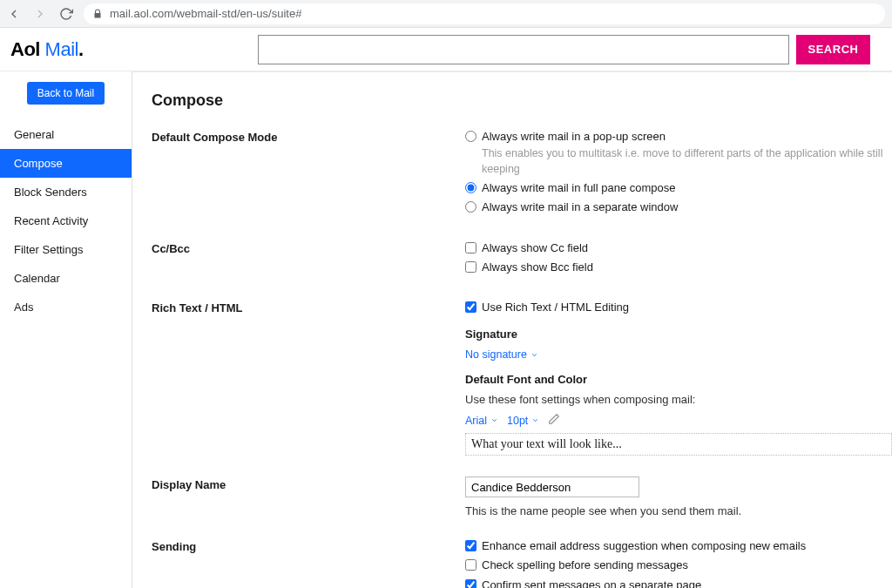 The width and height of the screenshot is (892, 588). What do you see at coordinates (679, 546) in the screenshot?
I see `checkbox-enhance-suggestion: Enhance email address suggestion when co…` at bounding box center [679, 546].